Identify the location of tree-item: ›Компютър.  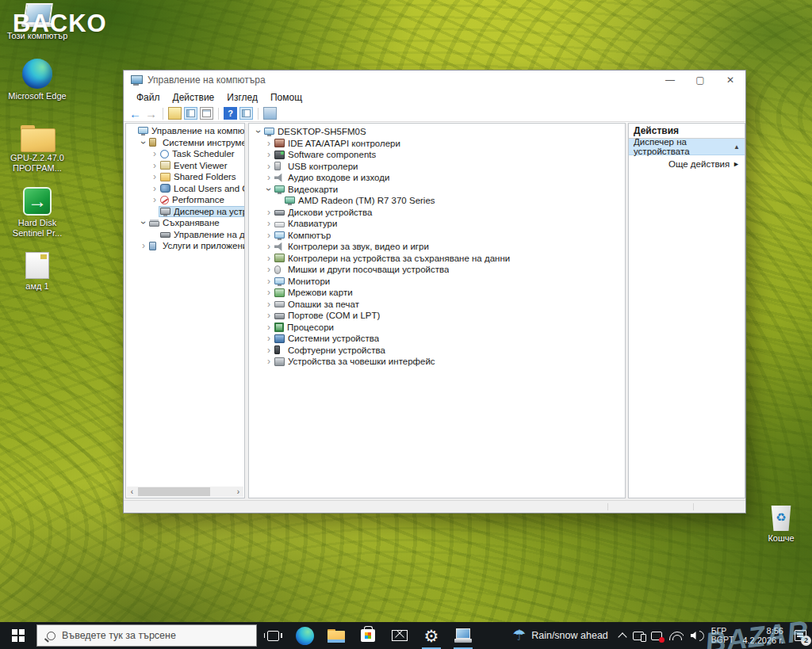
(437, 236).